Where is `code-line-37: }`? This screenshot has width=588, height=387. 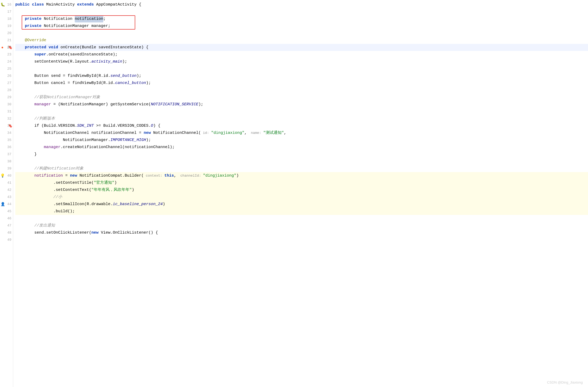 code-line-37: } is located at coordinates (302, 154).